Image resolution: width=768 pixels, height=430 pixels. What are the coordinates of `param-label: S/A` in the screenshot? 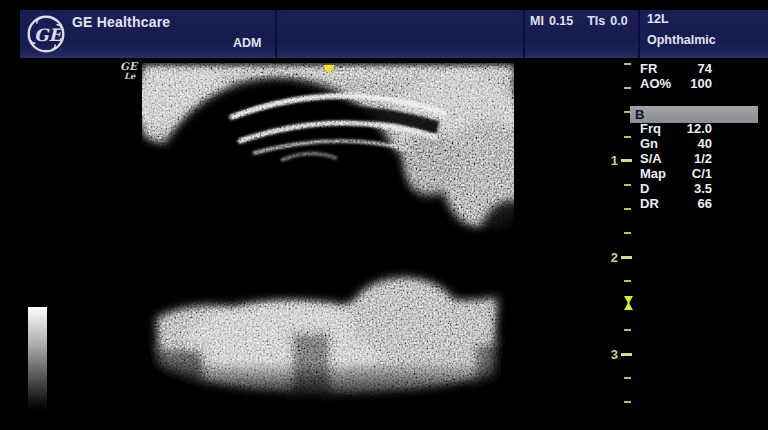 It's located at (651, 158).